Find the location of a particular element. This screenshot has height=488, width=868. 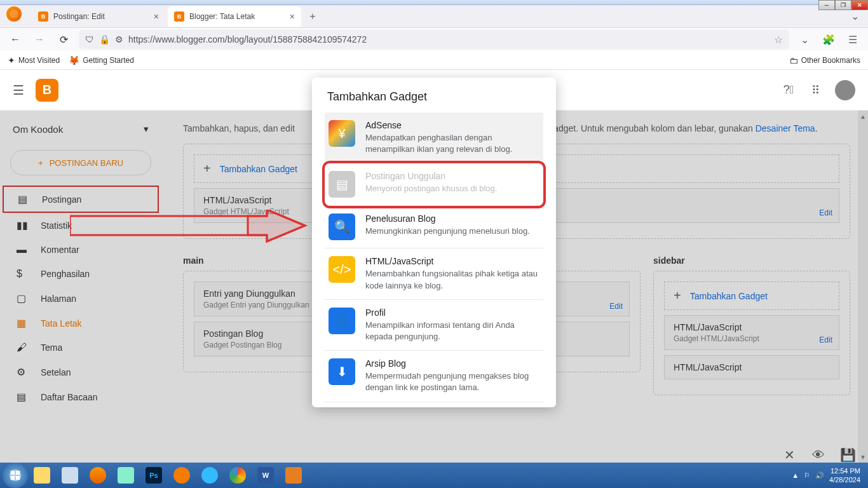

taskbar-paint is located at coordinates (70, 475).